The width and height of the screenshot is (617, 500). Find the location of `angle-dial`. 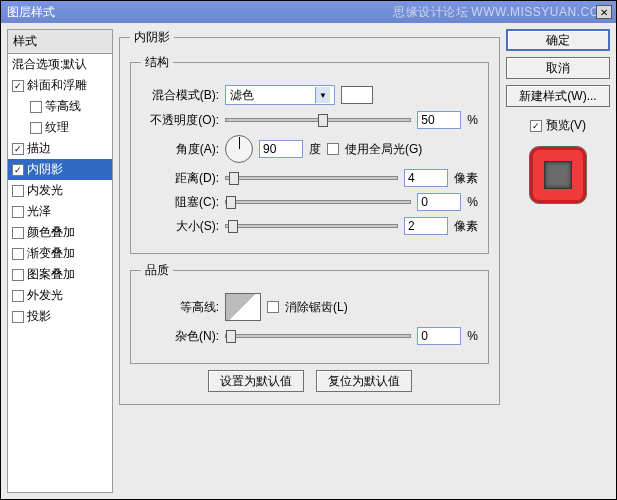

angle-dial is located at coordinates (239, 149).